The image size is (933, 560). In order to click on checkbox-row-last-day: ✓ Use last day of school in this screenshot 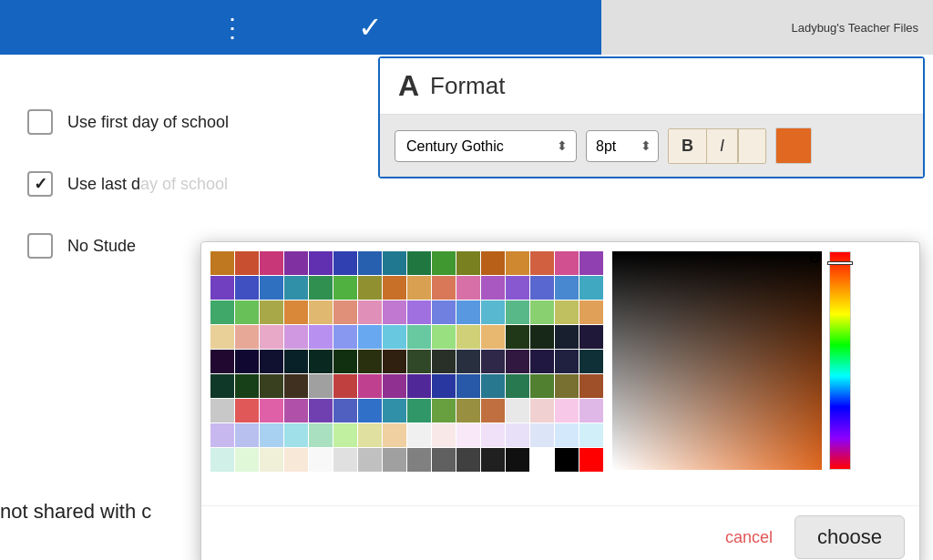, I will do `click(182, 184)`.